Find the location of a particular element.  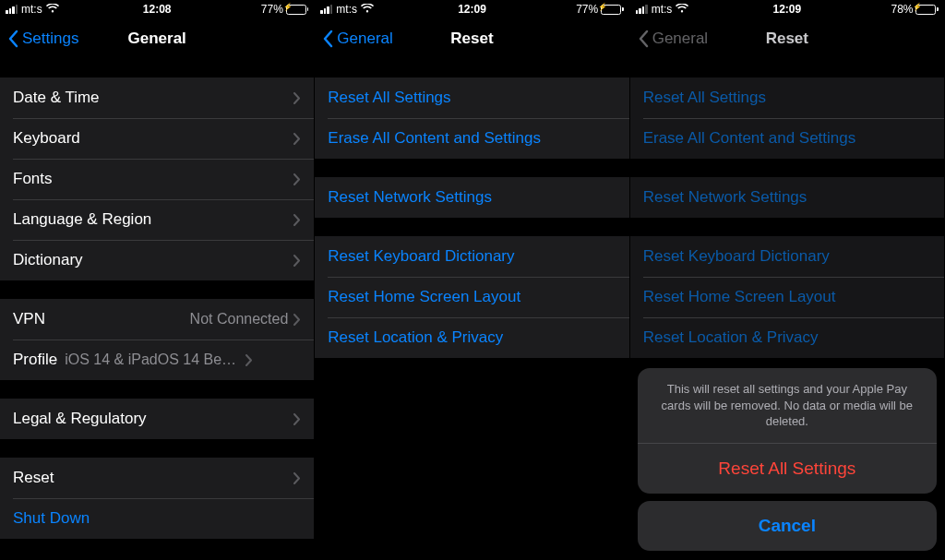

action-sheet-message: This will reset all settings and your Ap… is located at coordinates (787, 406).